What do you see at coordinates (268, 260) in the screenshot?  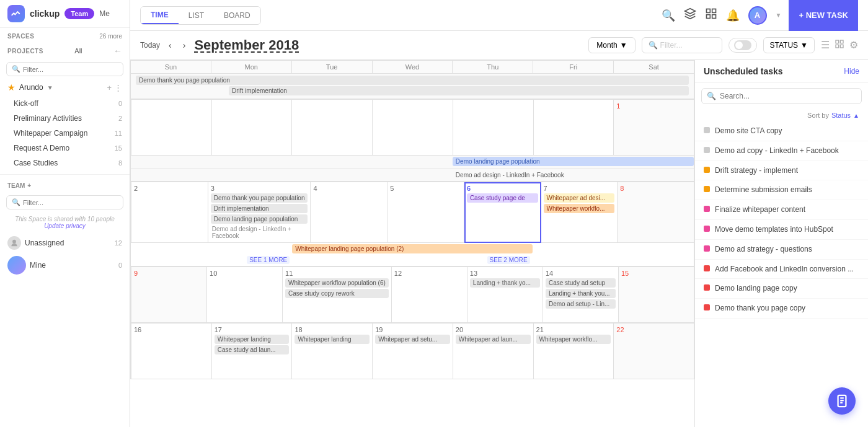 I see `see-1-more: SEE 1 MORE` at bounding box center [268, 260].